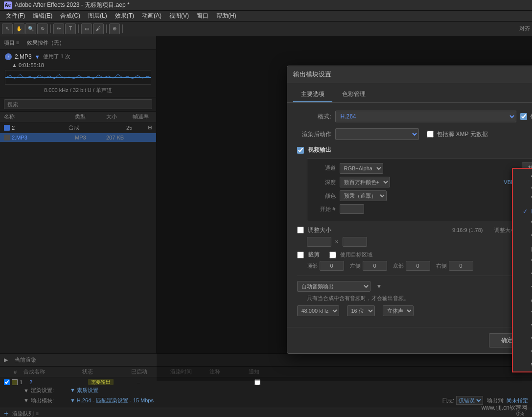 This screenshot has height=417, width=532. What do you see at coordinates (455, 266) in the screenshot?
I see `crop-right-field: 右侧` at bounding box center [455, 266].